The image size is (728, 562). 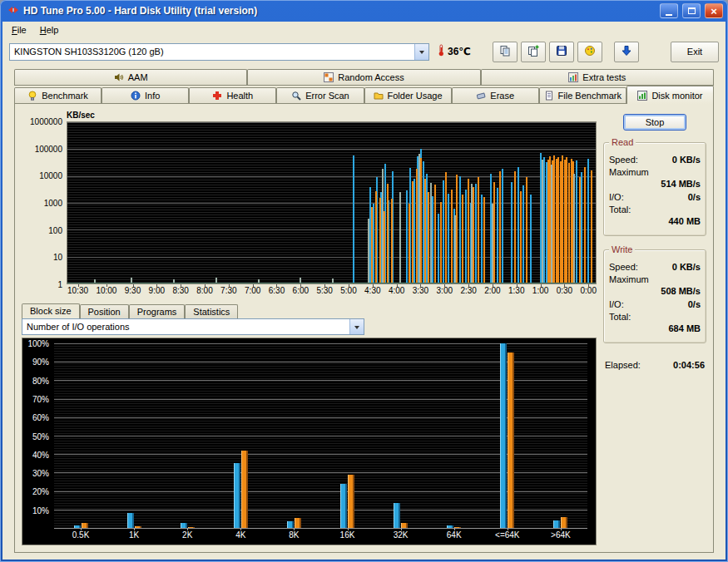 I want to click on health-icon, so click(x=217, y=96).